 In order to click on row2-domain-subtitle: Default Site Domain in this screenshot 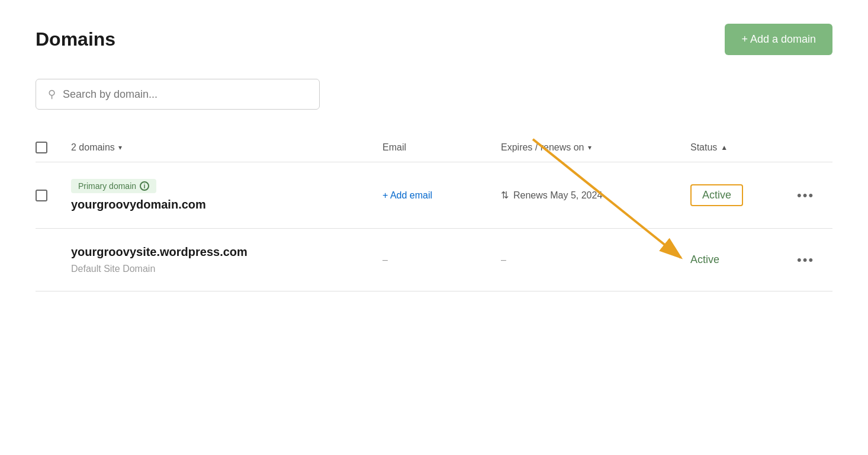, I will do `click(227, 269)`.